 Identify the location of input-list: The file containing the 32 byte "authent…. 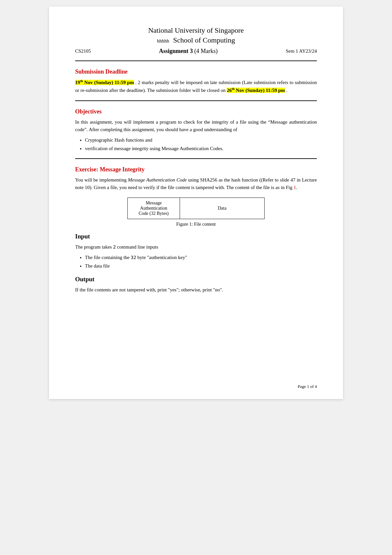
(201, 262).